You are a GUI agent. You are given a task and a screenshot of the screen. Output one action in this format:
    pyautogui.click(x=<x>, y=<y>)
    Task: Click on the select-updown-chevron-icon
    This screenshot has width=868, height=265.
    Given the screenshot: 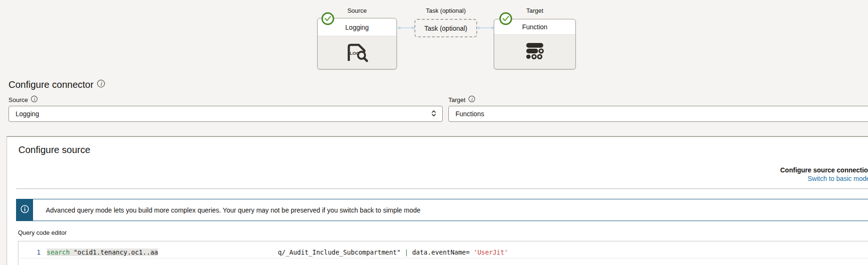 What is the action you would take?
    pyautogui.click(x=434, y=114)
    